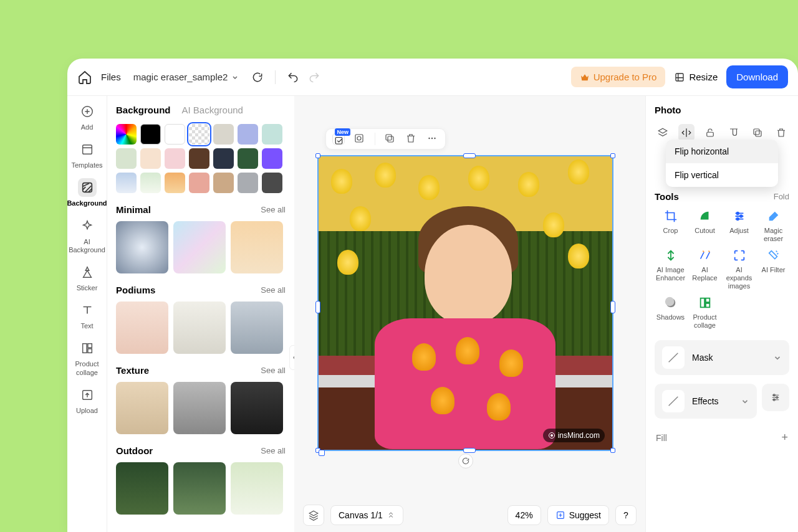 Image resolution: width=798 pixels, height=532 pixels. I want to click on rail-add: Add, so click(87, 117).